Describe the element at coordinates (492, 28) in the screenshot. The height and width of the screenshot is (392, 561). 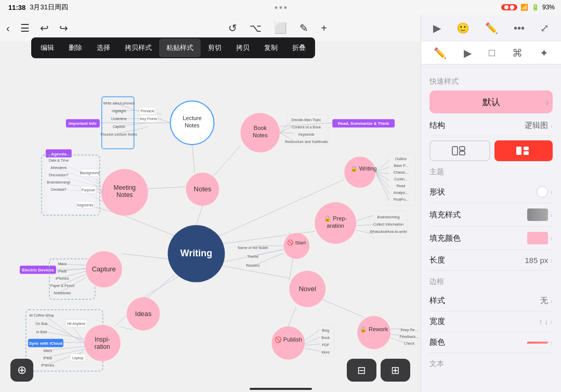
I see `panel-pen-icon: ✏️` at that location.